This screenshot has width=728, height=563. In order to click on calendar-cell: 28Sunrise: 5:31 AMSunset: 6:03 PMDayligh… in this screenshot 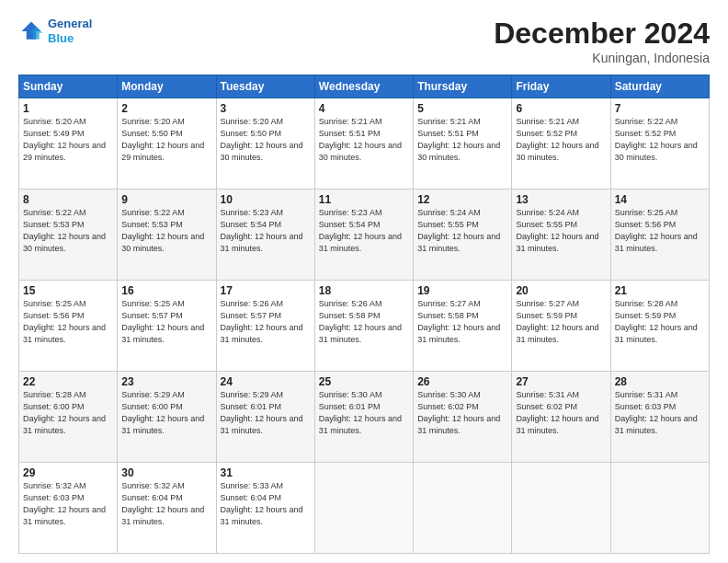, I will do `click(660, 418)`.